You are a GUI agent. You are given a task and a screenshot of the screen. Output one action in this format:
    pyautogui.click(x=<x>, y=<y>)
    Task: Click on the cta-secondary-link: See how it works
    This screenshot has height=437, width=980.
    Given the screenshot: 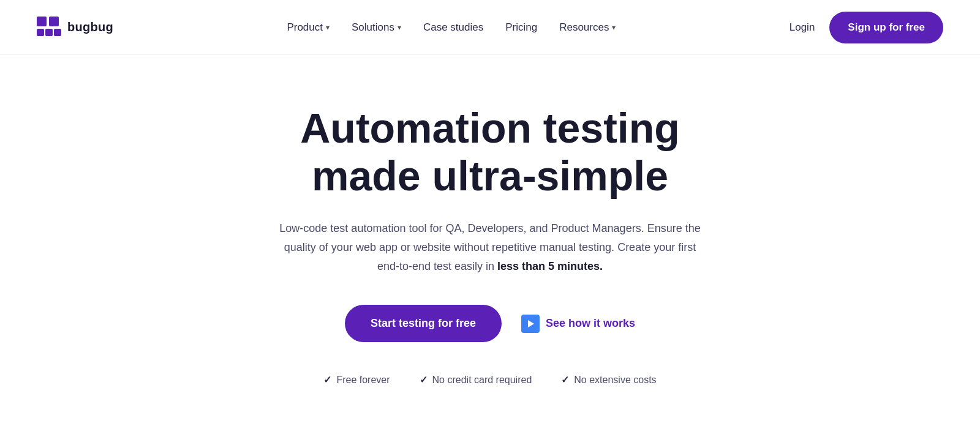 What is the action you would take?
    pyautogui.click(x=578, y=324)
    